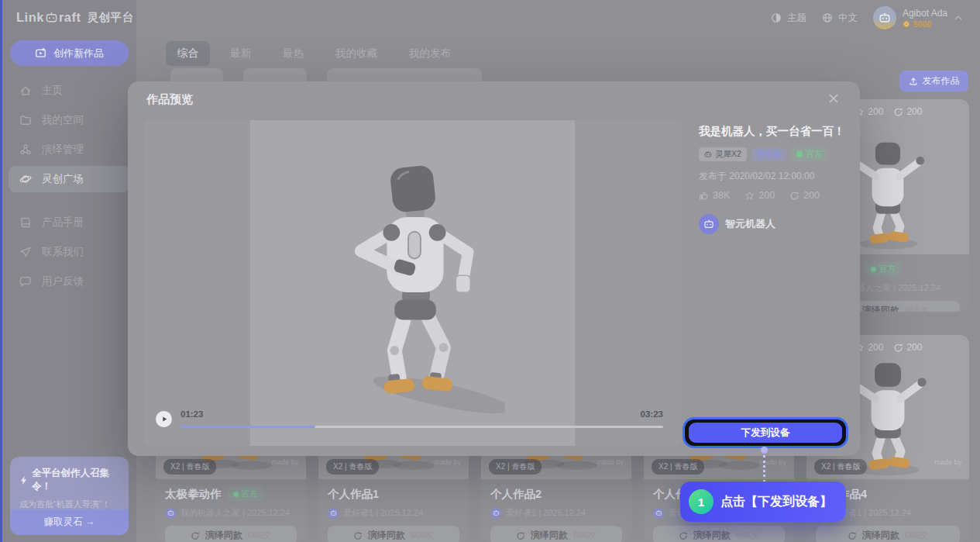 The width and height of the screenshot is (980, 542). What do you see at coordinates (774, 154) in the screenshot?
I see `work-tags: 灵犀X2 青春版 官方` at bounding box center [774, 154].